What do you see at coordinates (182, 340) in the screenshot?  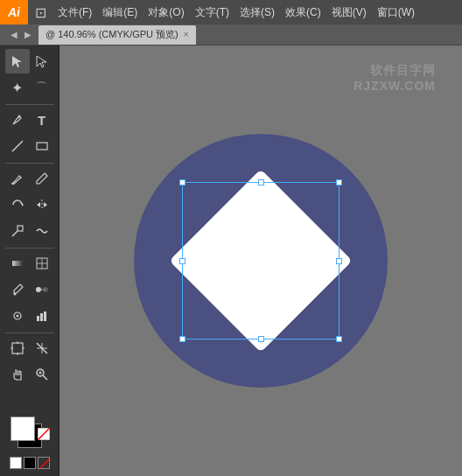 I see `handle-bottom-left` at bounding box center [182, 340].